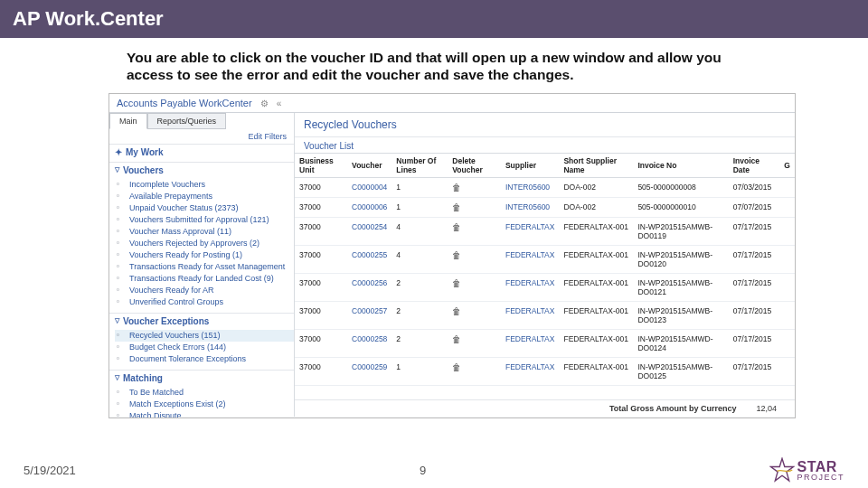 Image resolution: width=868 pixels, height=488 pixels. Describe the element at coordinates (204, 231) in the screenshot. I see `sidebar-item: ▫Voucher Mass Approval (11)` at that location.